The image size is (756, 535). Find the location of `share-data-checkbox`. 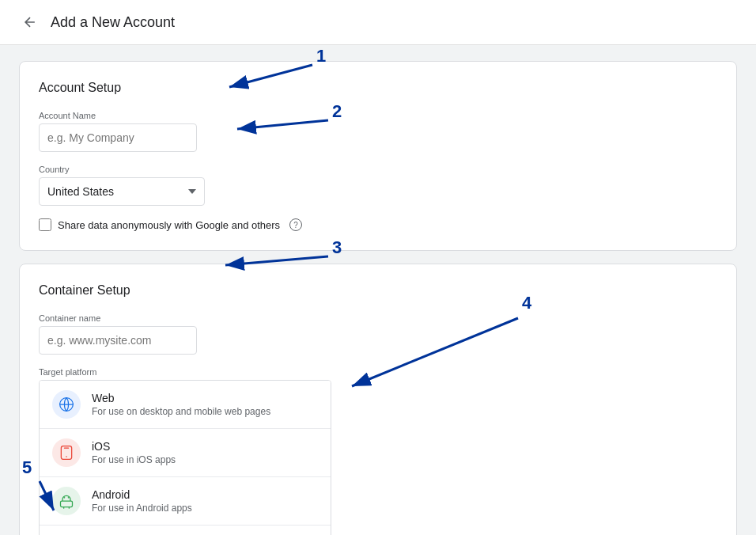

share-data-checkbox is located at coordinates (45, 225).